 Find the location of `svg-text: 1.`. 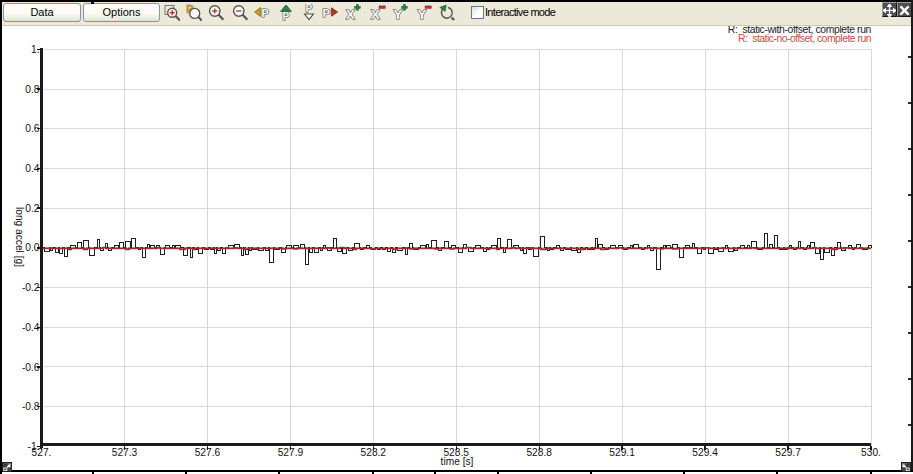

svg-text: 1. is located at coordinates (36, 50).